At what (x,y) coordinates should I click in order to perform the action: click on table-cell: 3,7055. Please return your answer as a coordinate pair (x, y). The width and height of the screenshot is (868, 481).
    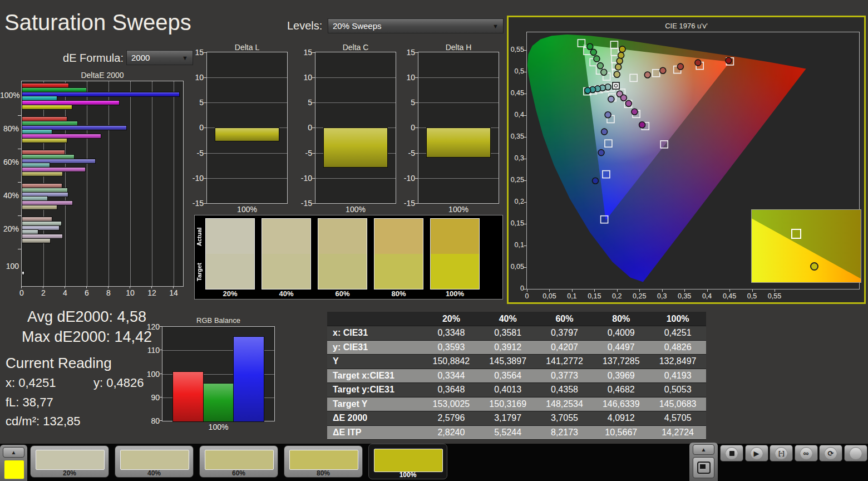
    Looking at the image, I should click on (565, 419).